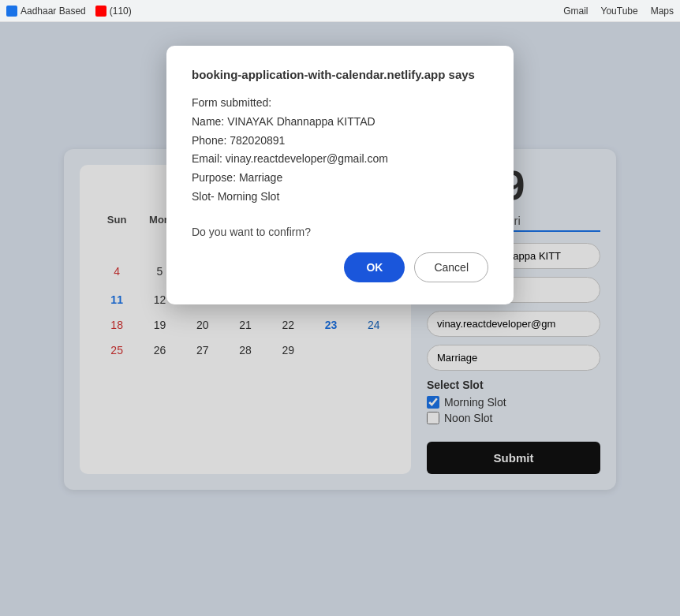 Image resolution: width=680 pixels, height=616 pixels. Describe the element at coordinates (663, 11) in the screenshot. I see `maps-tab: Maps` at that location.